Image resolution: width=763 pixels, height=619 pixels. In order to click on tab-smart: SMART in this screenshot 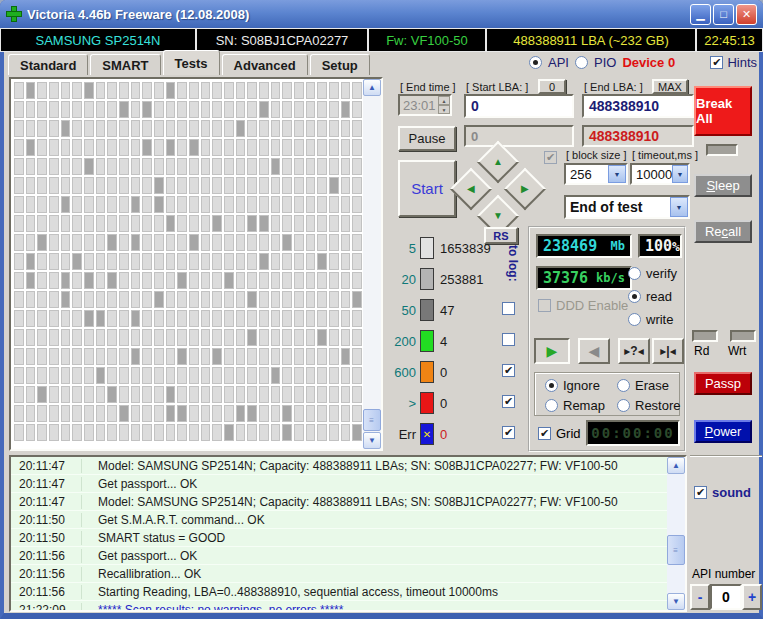, I will do `click(125, 64)`.